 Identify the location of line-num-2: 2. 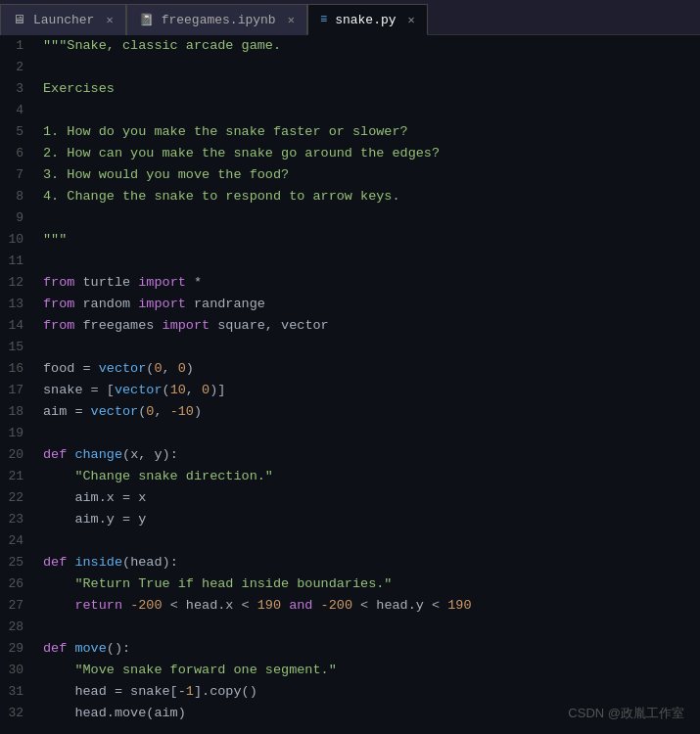
(18, 68).